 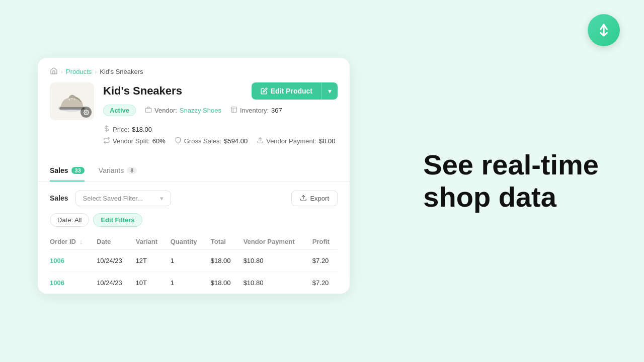 I want to click on image-edit-btn, so click(x=86, y=112).